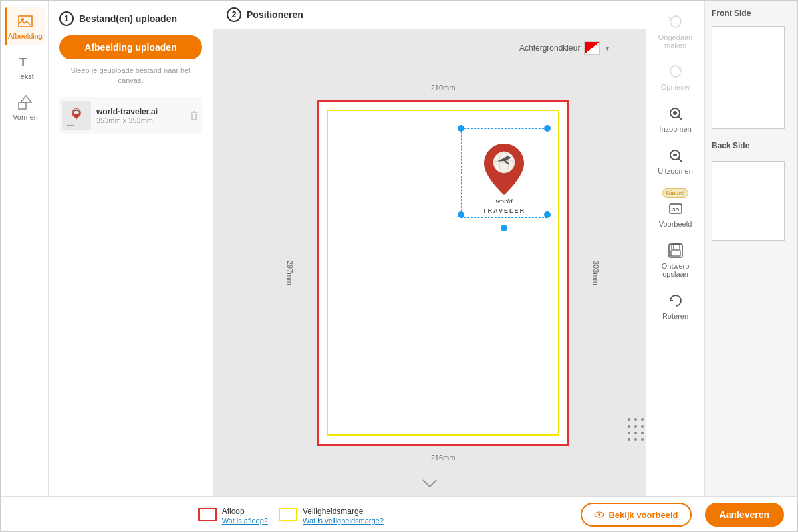 The image size is (798, 532). What do you see at coordinates (130, 76) in the screenshot?
I see `upload-hint: Sleep je geüploade bestand naar het canv…` at bounding box center [130, 76].